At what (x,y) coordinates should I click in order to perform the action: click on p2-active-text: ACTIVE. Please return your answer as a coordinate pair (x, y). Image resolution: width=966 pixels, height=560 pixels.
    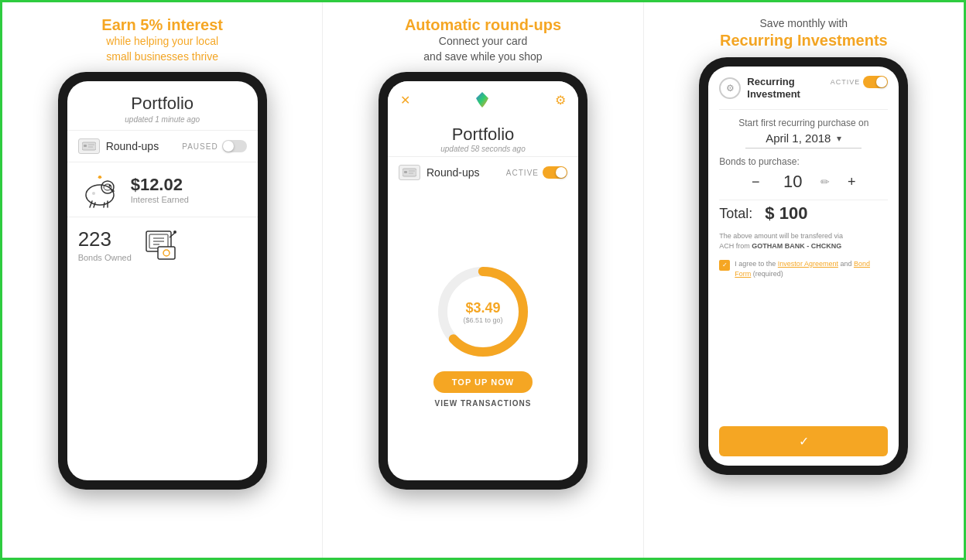
    Looking at the image, I should click on (522, 173).